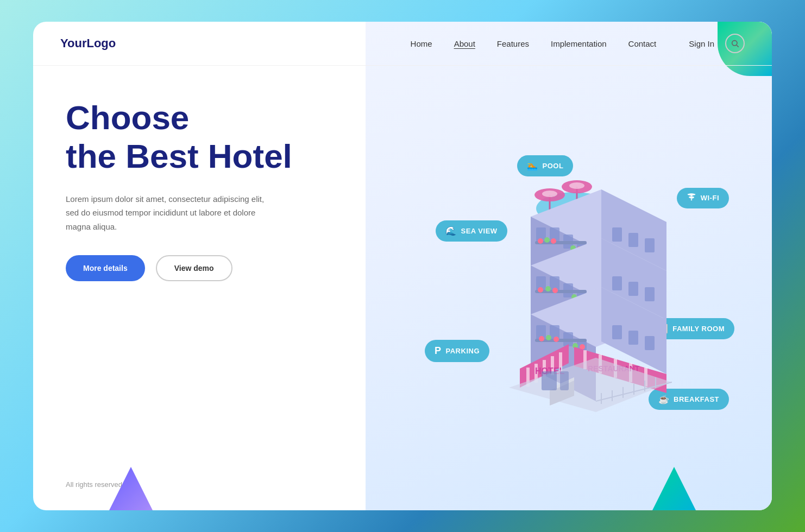 The image size is (805, 532). What do you see at coordinates (691, 198) in the screenshot?
I see `wifi-icon` at bounding box center [691, 198].